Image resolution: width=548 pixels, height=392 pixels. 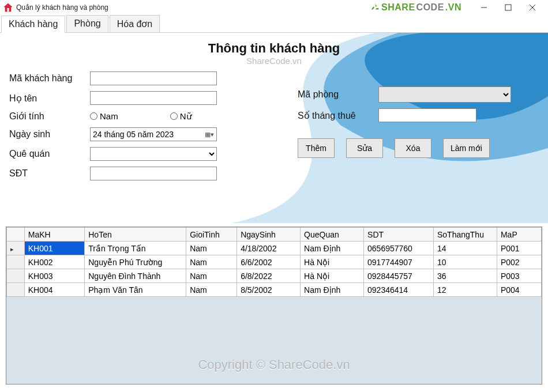 What do you see at coordinates (453, 7) in the screenshot?
I see `brand-text-tld: .VN` at bounding box center [453, 7].